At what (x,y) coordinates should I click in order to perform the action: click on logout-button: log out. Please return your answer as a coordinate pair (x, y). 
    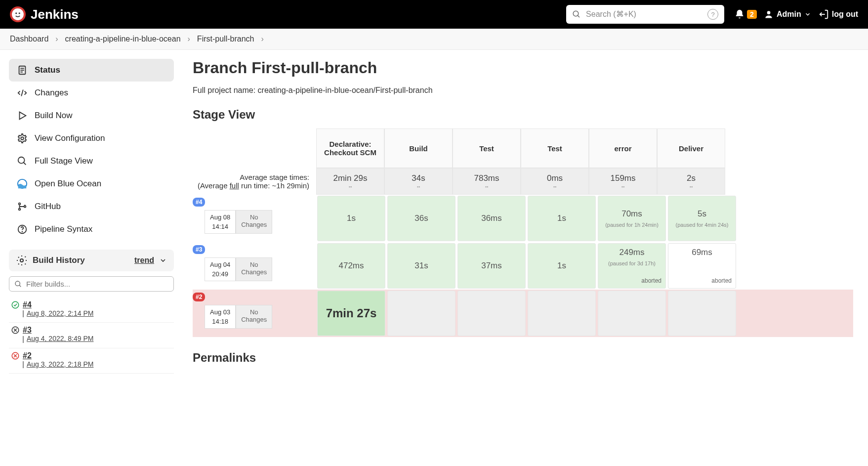
    Looking at the image, I should click on (838, 14).